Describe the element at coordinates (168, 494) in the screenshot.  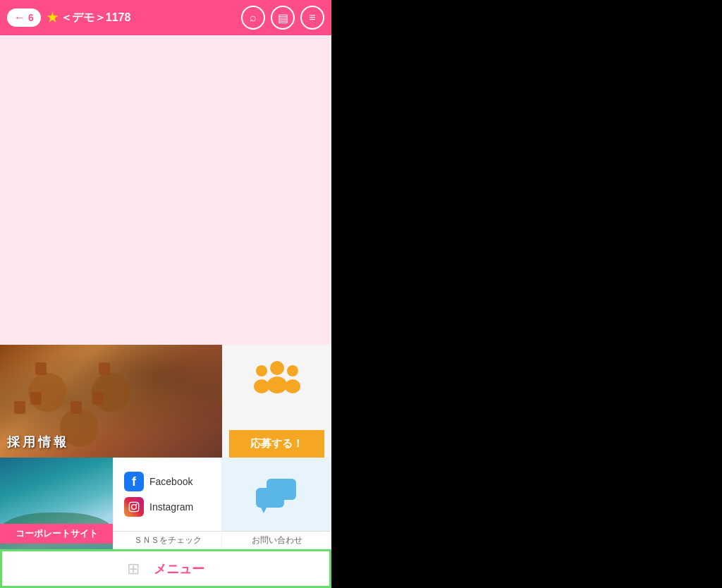
I see `sns-items: f Facebook Instagram` at that location.